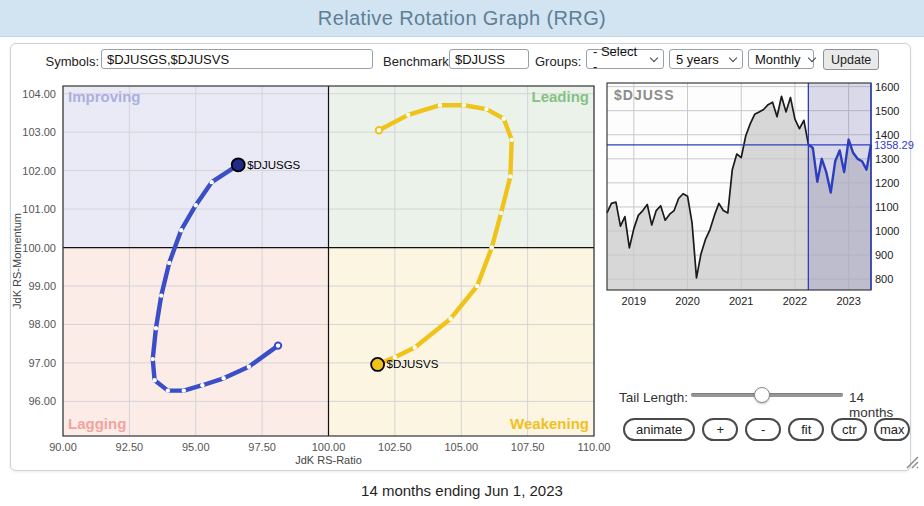 The height and width of the screenshot is (506, 924). What do you see at coordinates (104, 96) in the screenshot?
I see `quadrant-label-improving: Improving` at bounding box center [104, 96].